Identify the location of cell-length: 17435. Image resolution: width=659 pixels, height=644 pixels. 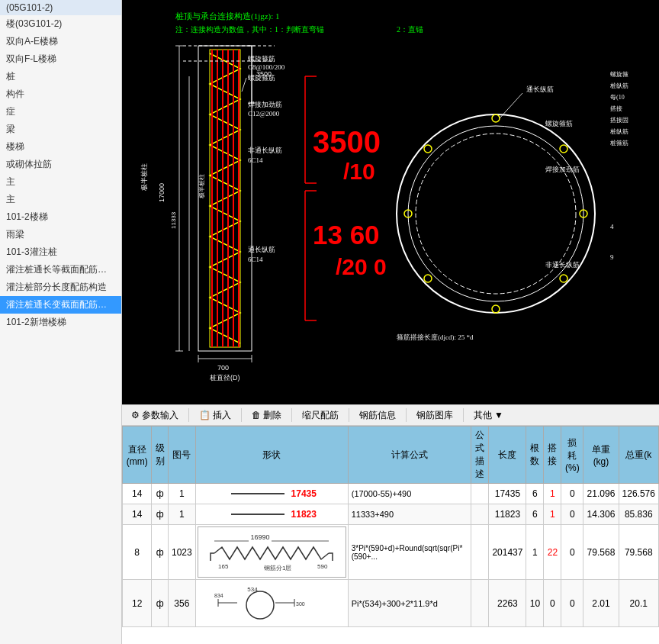
(508, 494).